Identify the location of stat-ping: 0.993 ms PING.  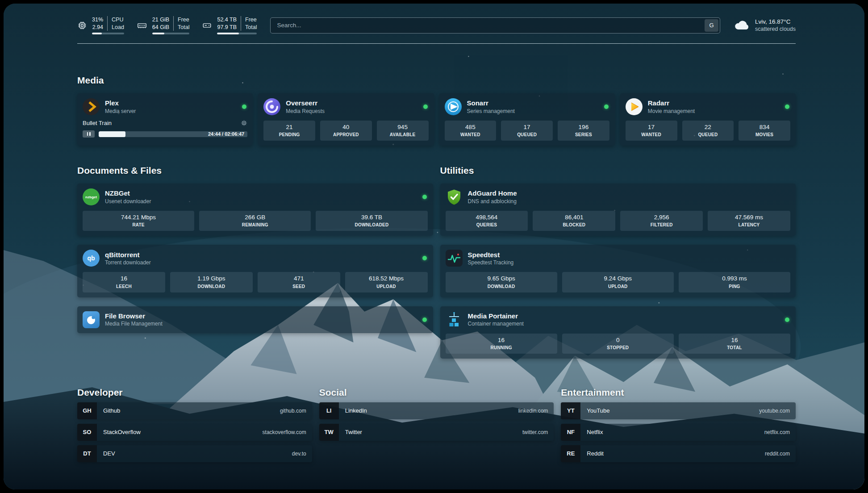
(734, 282).